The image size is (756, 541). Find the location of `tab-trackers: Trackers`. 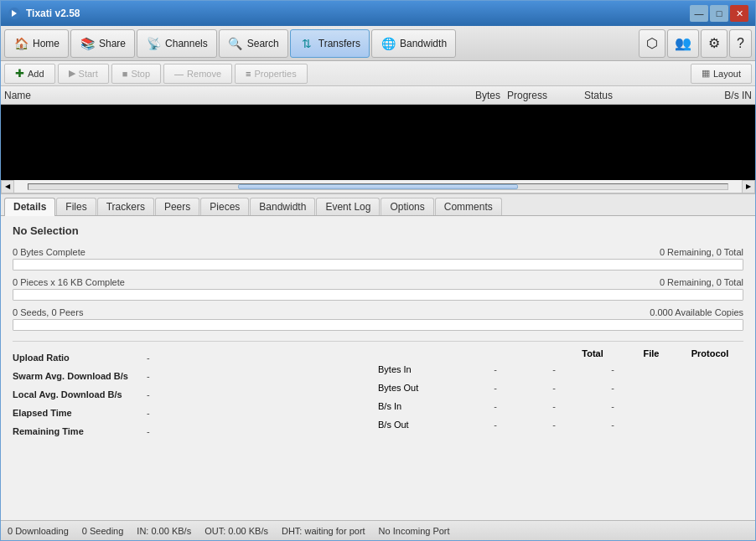

tab-trackers: Trackers is located at coordinates (126, 206).